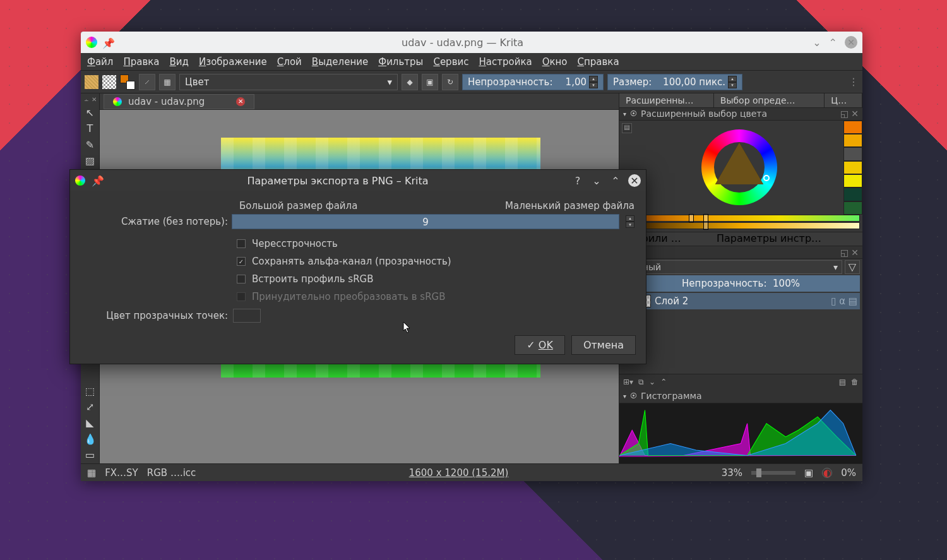 This screenshot has width=947, height=560. What do you see at coordinates (809, 473) in the screenshot?
I see `zoom-fit-icon: ▣` at bounding box center [809, 473].